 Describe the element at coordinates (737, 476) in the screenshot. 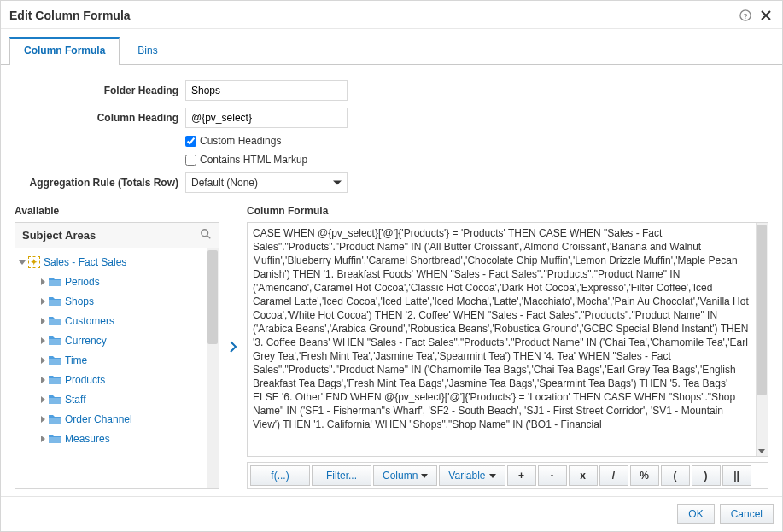

I see `concat-button: ||` at that location.